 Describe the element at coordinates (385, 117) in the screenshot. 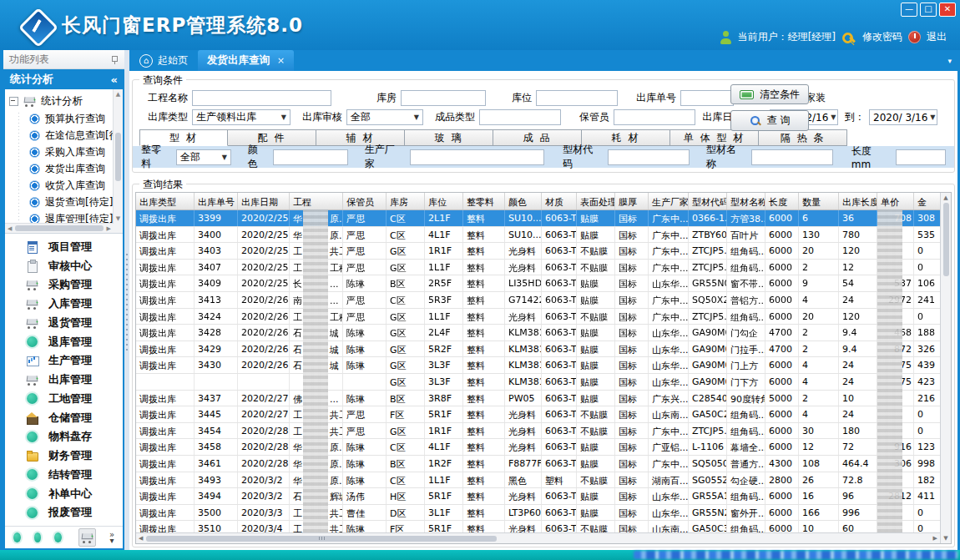

I see `outbound-audit-select: 全部▼` at that location.